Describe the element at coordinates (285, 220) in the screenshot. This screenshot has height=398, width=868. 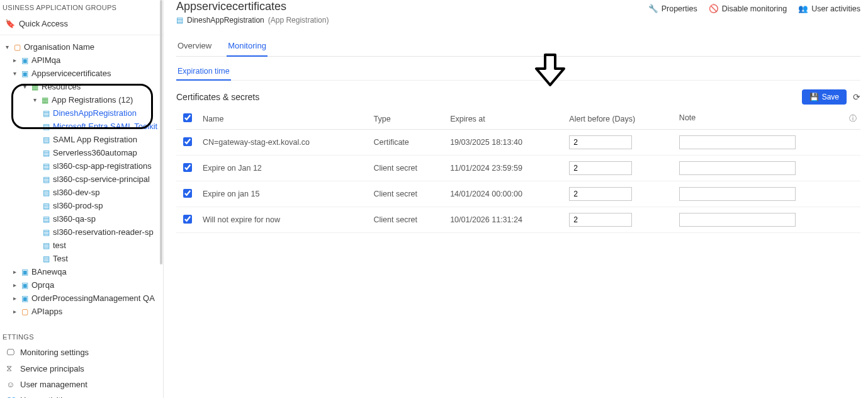
I see `cell-name: Will not expire for now` at that location.